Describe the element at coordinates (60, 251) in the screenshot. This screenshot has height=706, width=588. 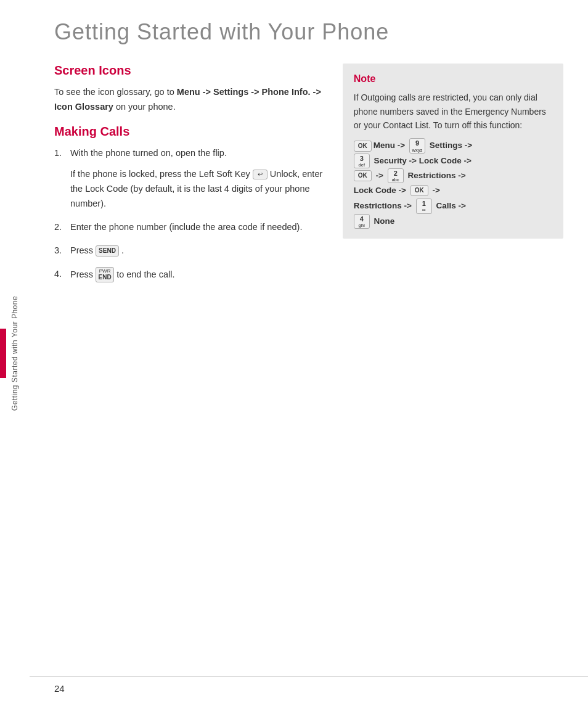
I see `list-number-3: 3.` at that location.